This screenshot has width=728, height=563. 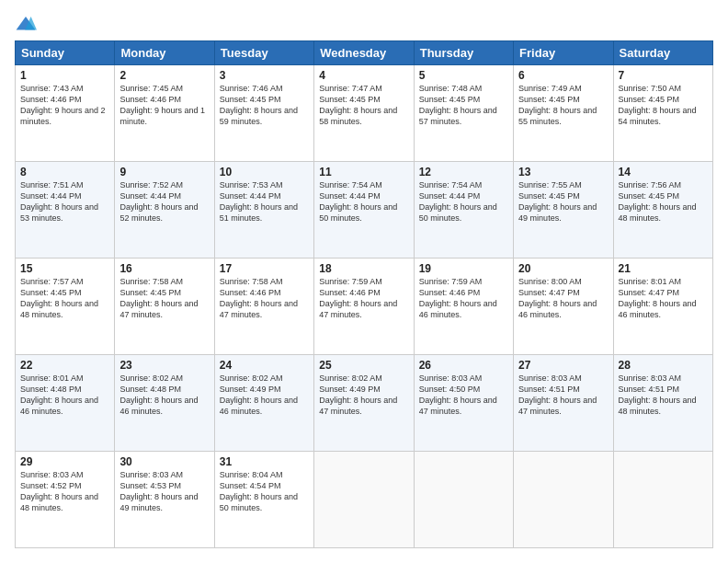 I want to click on weekday-header-row: SundayMondayTuesdayWednesdayThursdayFrid…, so click(x=364, y=53).